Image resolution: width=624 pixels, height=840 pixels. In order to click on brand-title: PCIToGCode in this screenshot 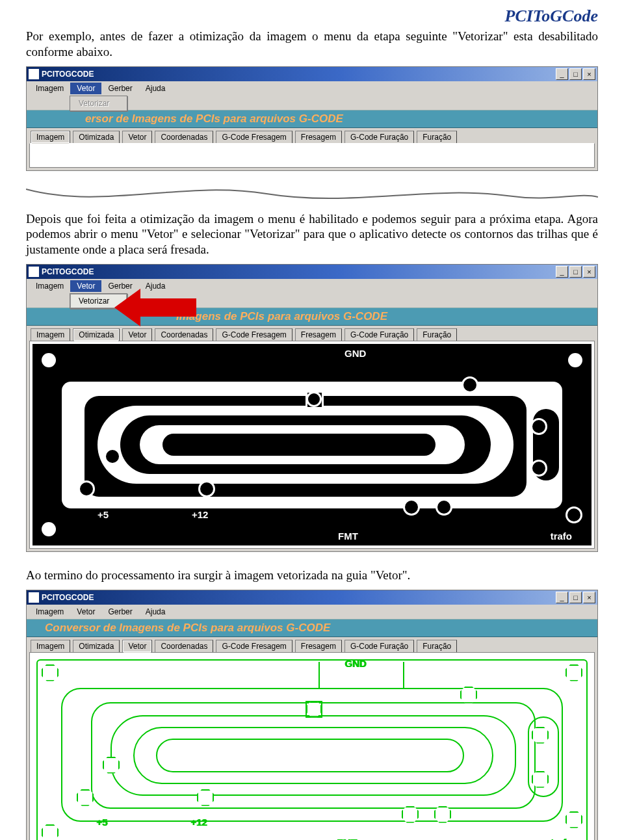, I will do `click(312, 16)`.